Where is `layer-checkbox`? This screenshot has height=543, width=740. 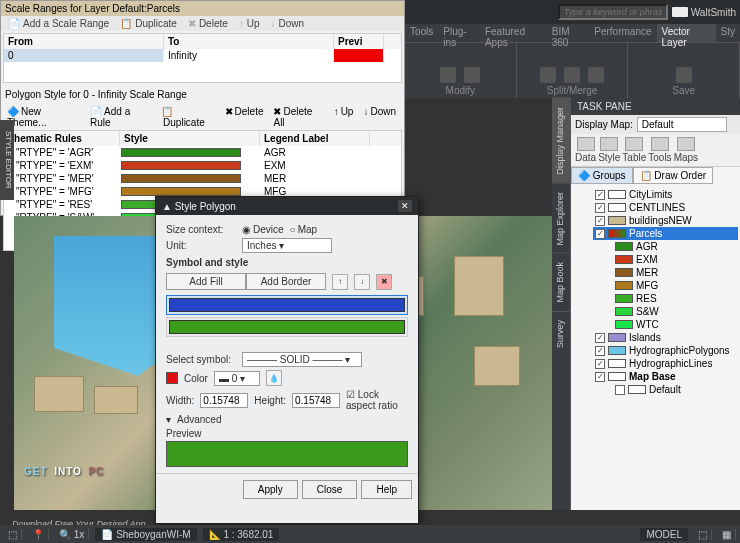
layer-checkbox is located at coordinates (620, 390).